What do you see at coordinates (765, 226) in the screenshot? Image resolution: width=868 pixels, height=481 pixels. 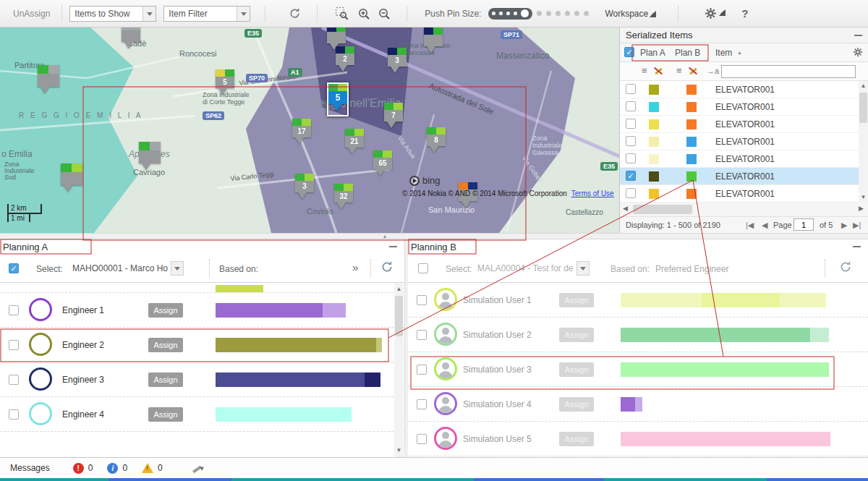 I see `prev-page-icon: ◀` at bounding box center [765, 226].